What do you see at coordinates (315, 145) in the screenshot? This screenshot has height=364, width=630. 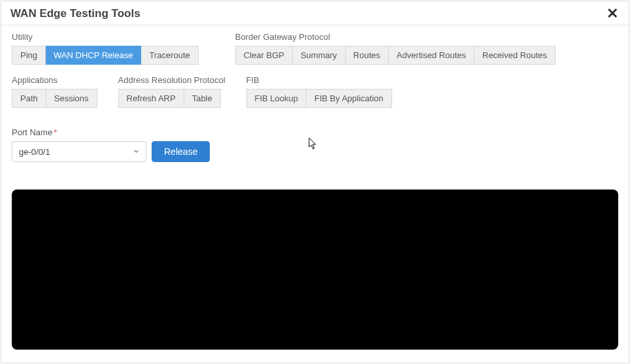 I see `form-area: Port Name* ge-0/0/1 Release` at bounding box center [315, 145].